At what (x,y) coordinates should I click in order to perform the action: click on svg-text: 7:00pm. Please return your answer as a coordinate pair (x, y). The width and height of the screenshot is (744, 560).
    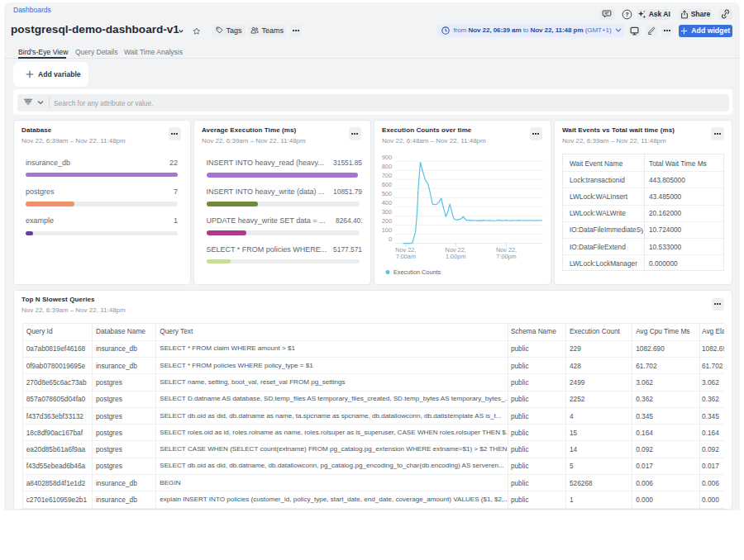
    Looking at the image, I should click on (506, 256).